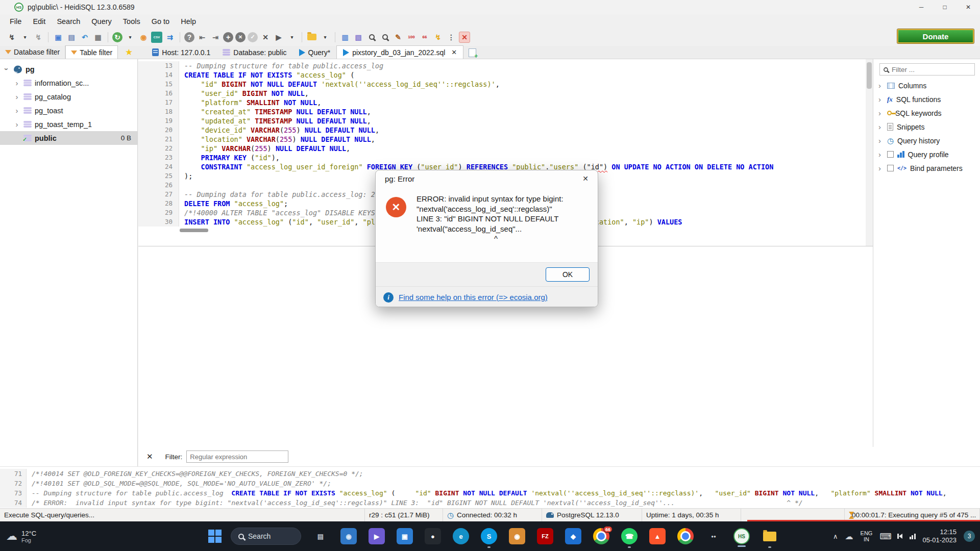  Describe the element at coordinates (170, 37) in the screenshot. I see `reformat-icon: ⇉` at that location.